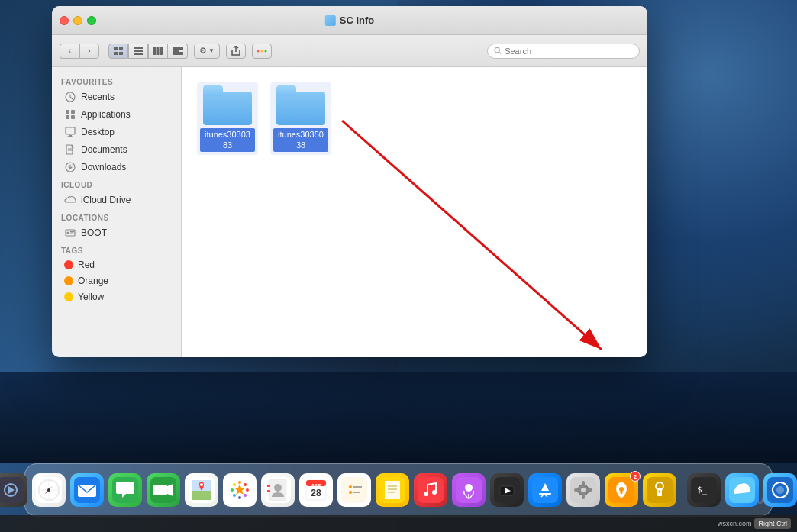 Image resolution: width=797 pixels, height=532 pixels. What do you see at coordinates (117, 212) in the screenshot?
I see `sidebar: Favourites Recents Applications Desktop` at bounding box center [117, 212].